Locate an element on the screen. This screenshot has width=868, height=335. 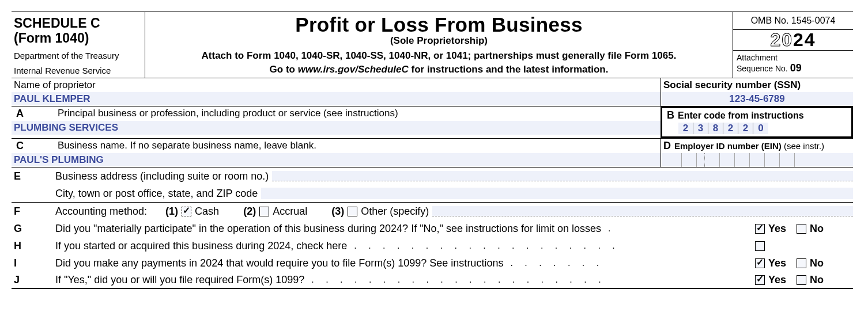
line-j-text: If "Yes," did you or will you file requi… is located at coordinates (180, 280).